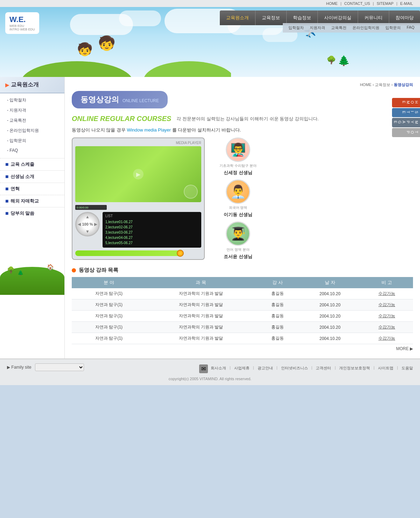 The height and width of the screenshot is (518, 420). Describe the element at coordinates (152, 222) in the screenshot. I see `playlist-item-1: 1,lecture01-06.27` at that location.